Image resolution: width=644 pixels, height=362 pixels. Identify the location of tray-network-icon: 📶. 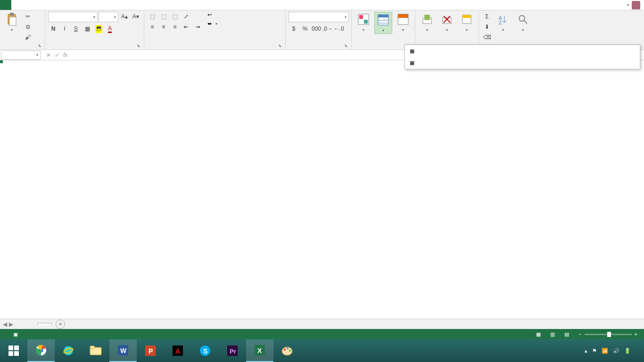
(605, 351).